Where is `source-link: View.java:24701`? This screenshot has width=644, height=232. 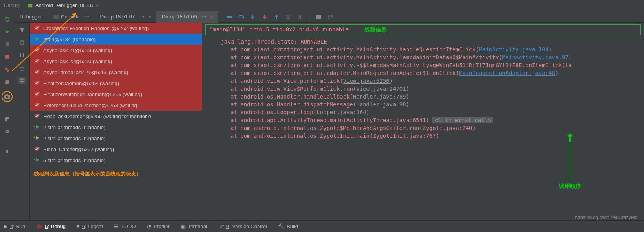
source-link: View.java:24701 is located at coordinates (381, 89).